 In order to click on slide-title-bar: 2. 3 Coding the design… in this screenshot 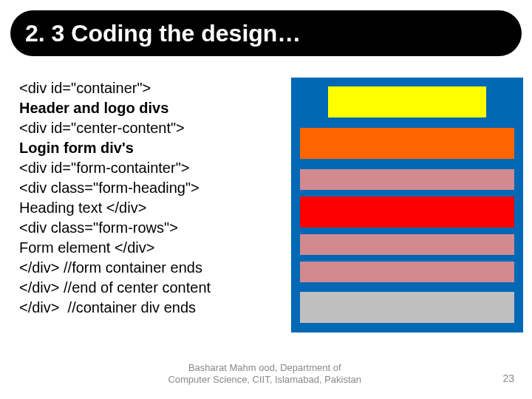, I will do `click(266, 33)`.